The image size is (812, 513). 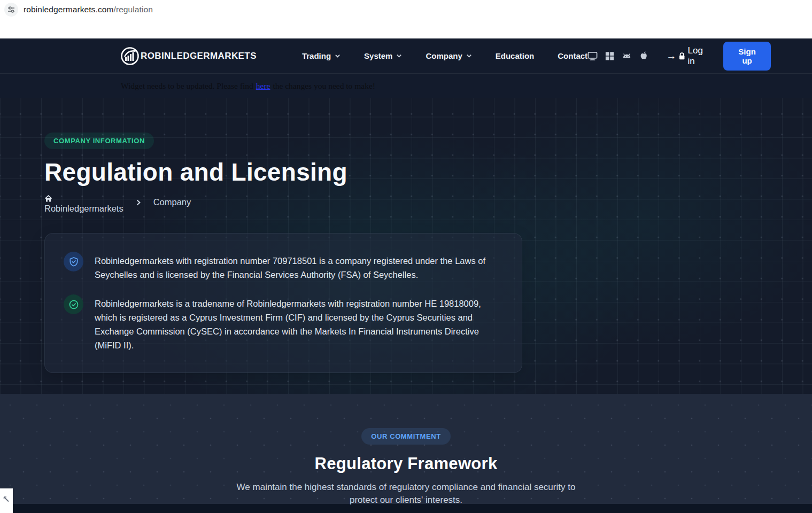 What do you see at coordinates (11, 10) in the screenshot?
I see `tune-icon` at bounding box center [11, 10].